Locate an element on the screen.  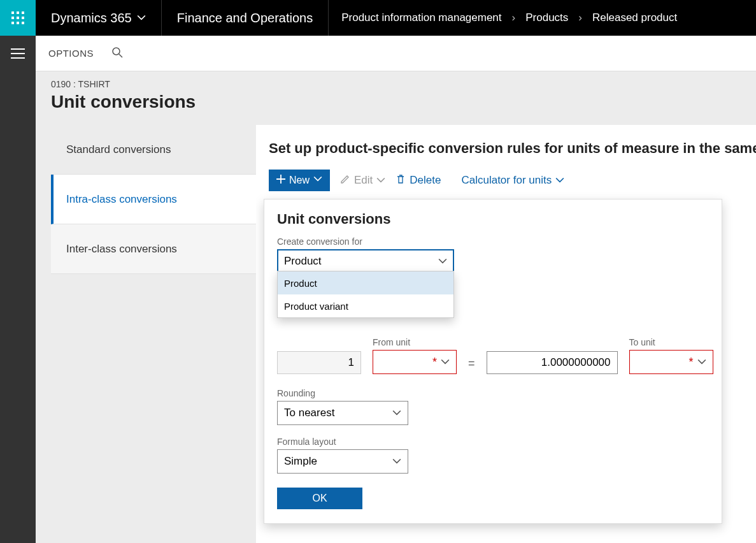
brand-menu: Dynamics 365 is located at coordinates (99, 18).